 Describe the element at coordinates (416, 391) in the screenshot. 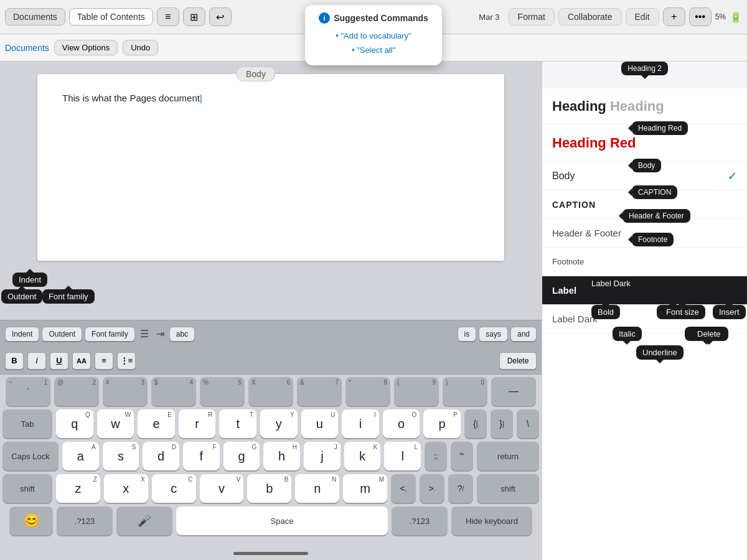

I see `key-9: ( 9` at that location.